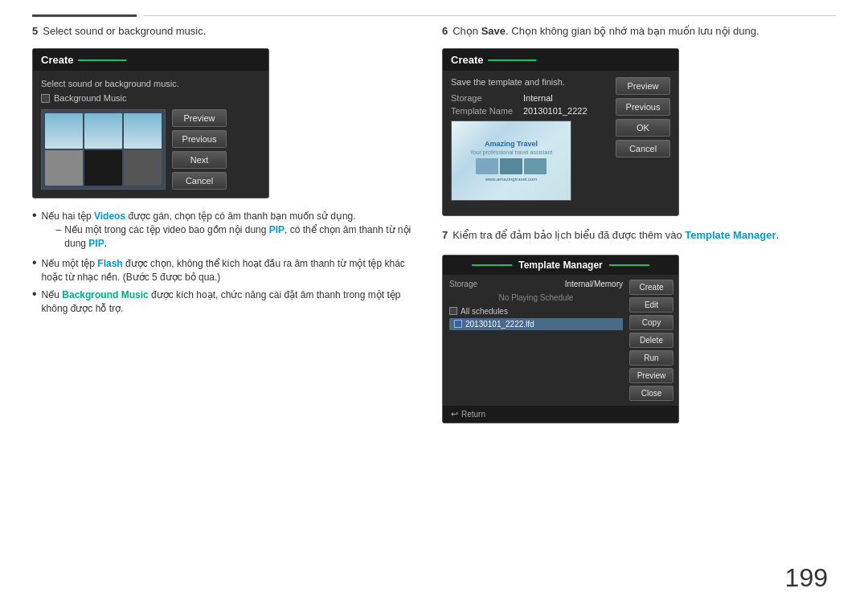 Image resolution: width=868 pixels, height=613 pixels. What do you see at coordinates (199, 118) in the screenshot?
I see `dialog1-preview-button: Preview` at bounding box center [199, 118].